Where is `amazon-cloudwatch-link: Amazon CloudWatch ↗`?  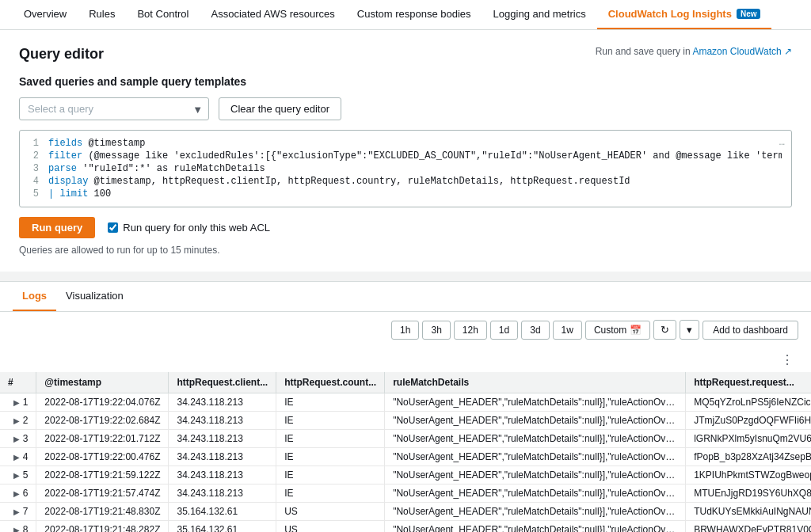
amazon-cloudwatch-link: Amazon CloudWatch ↗ is located at coordinates (742, 51).